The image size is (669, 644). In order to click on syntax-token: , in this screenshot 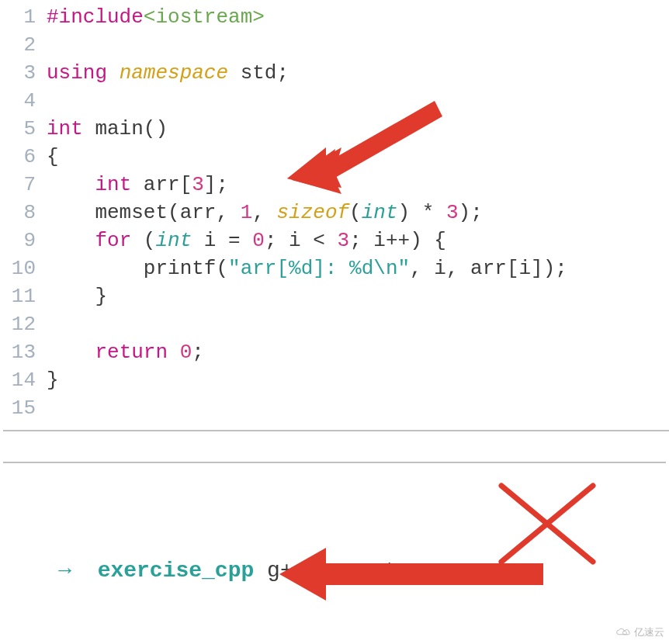, I will do `click(264, 213)`.